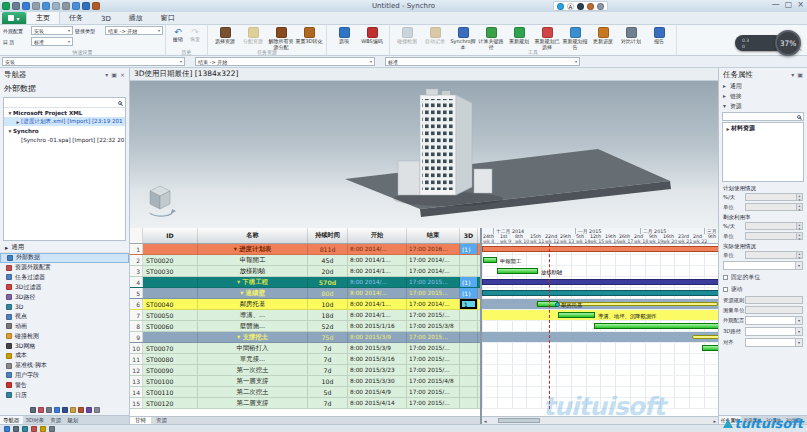 This screenshot has width=807, height=432. I want to click on sidebar-item-animations: 动画, so click(64, 327).